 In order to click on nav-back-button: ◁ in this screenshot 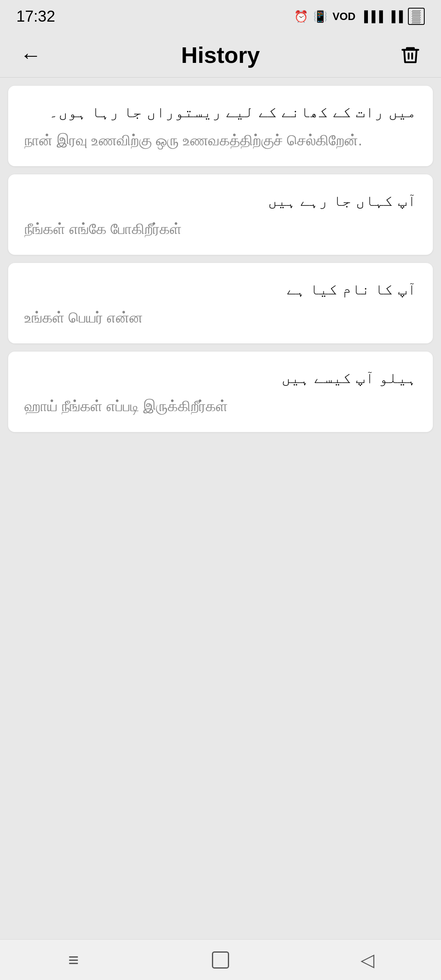, I will do `click(368, 960)`.